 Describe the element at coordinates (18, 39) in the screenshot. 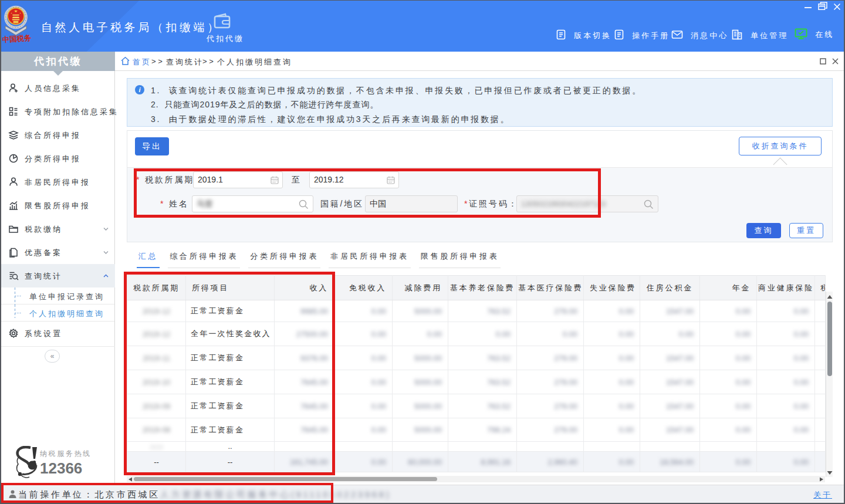

I see `svg-text: 中国税务` at that location.